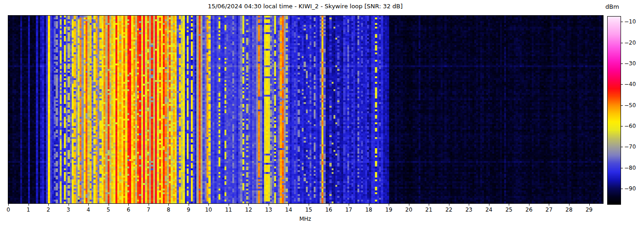  What do you see at coordinates (449, 210) in the screenshot?
I see `x-tick-label: 22` at bounding box center [449, 210].